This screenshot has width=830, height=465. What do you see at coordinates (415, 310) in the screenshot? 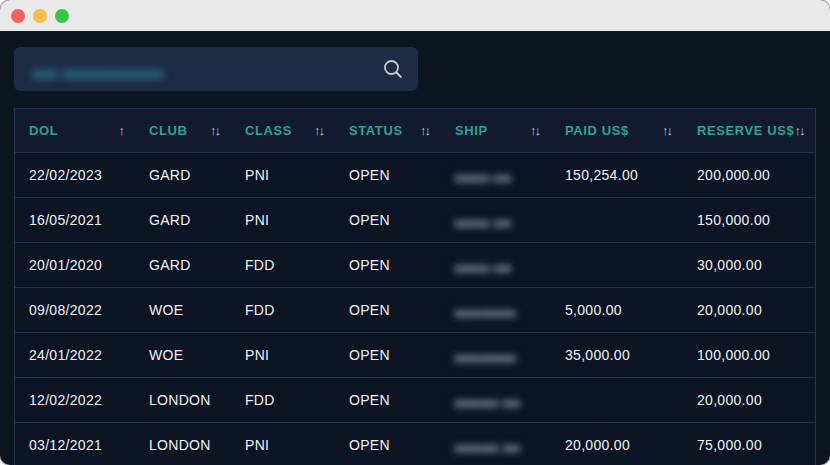
I see `table-row: 09/08/2022WOEFDDOPEN▄▄▄▄▄▄▄5,000.0020,00…` at bounding box center [415, 310].